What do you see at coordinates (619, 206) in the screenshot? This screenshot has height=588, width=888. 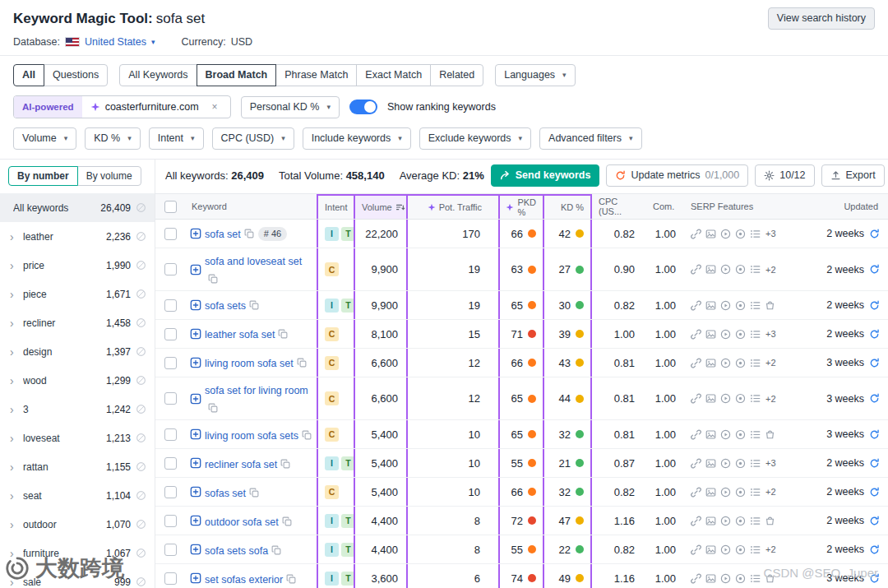 I see `col-header-cpc: CPC (US...` at bounding box center [619, 206].